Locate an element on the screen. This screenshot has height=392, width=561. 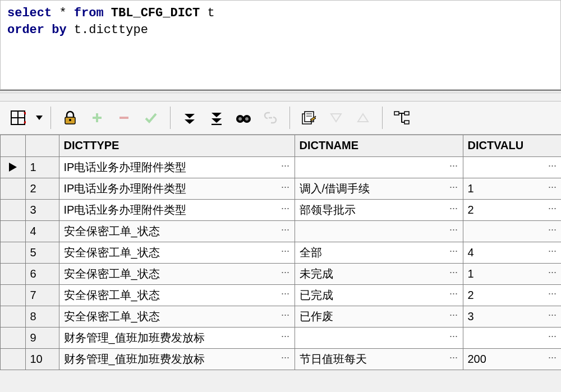
table-row: 8安全保密工单_状态···已作废···3··· is located at coordinates (280, 316).